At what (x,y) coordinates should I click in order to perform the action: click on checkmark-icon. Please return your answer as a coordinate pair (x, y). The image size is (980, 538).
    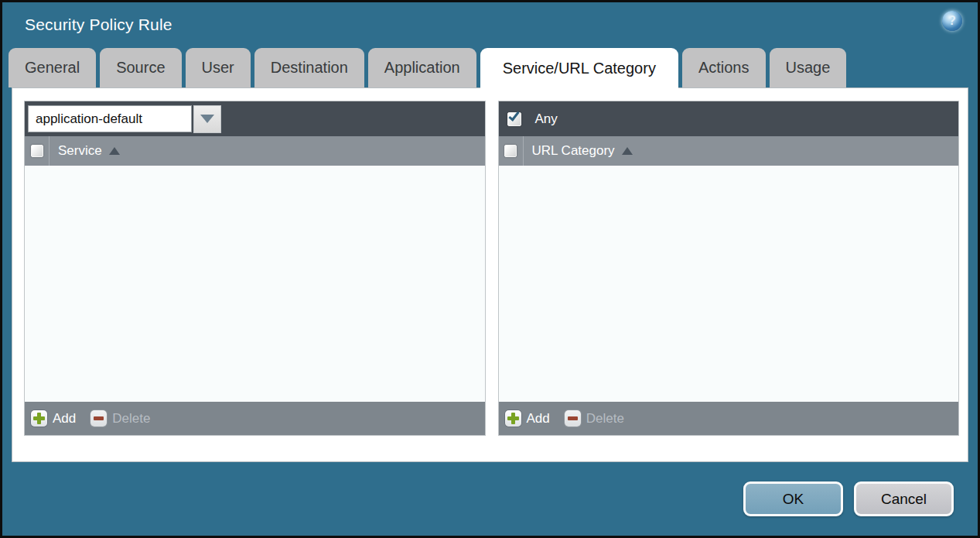
    Looking at the image, I should click on (514, 115).